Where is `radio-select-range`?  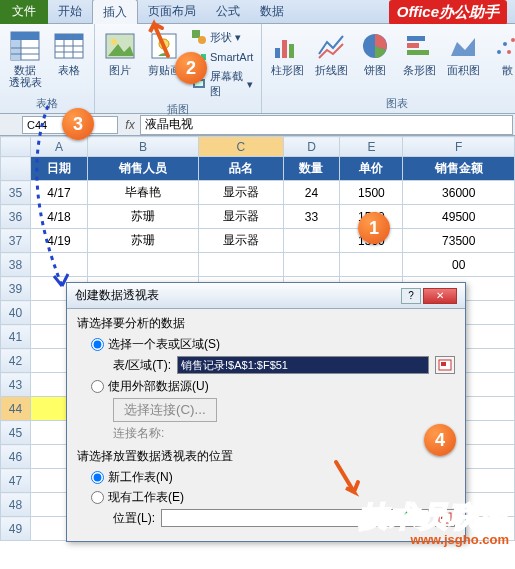 radio-select-range is located at coordinates (98, 344).